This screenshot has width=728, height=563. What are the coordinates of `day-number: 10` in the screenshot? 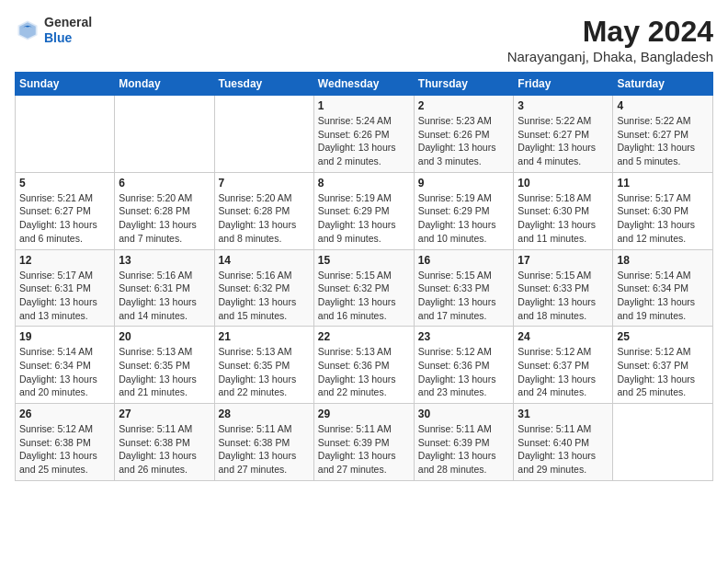 It's located at (563, 183).